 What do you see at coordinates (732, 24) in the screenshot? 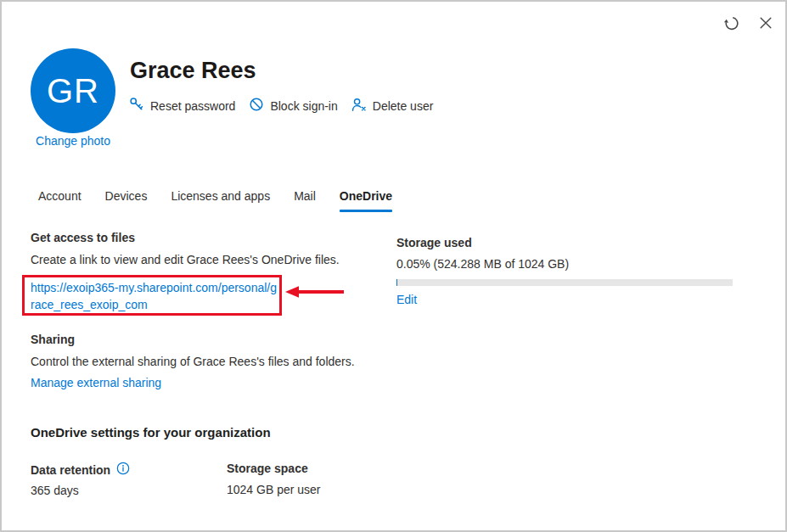
I see `refresh-button` at bounding box center [732, 24].